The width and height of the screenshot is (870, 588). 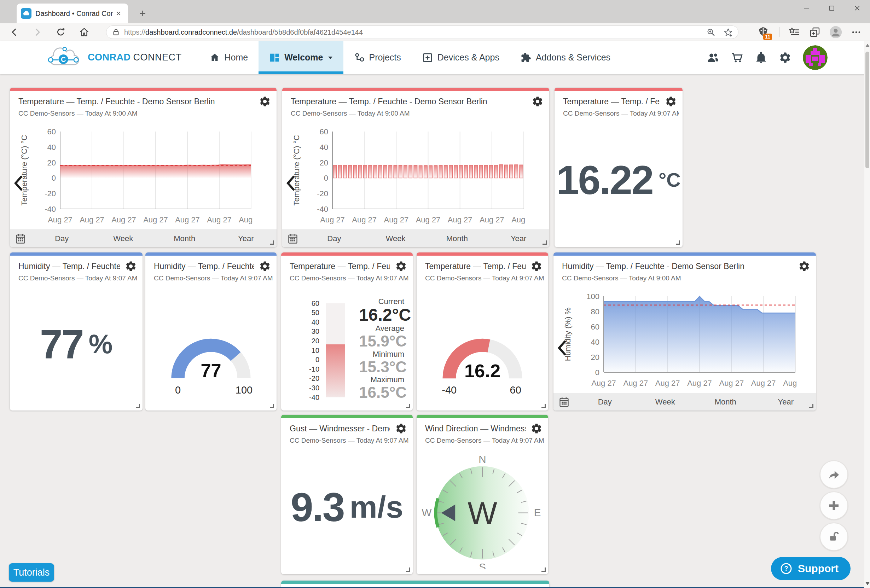 What do you see at coordinates (229, 58) in the screenshot?
I see `nav-item-home: Home` at bounding box center [229, 58].